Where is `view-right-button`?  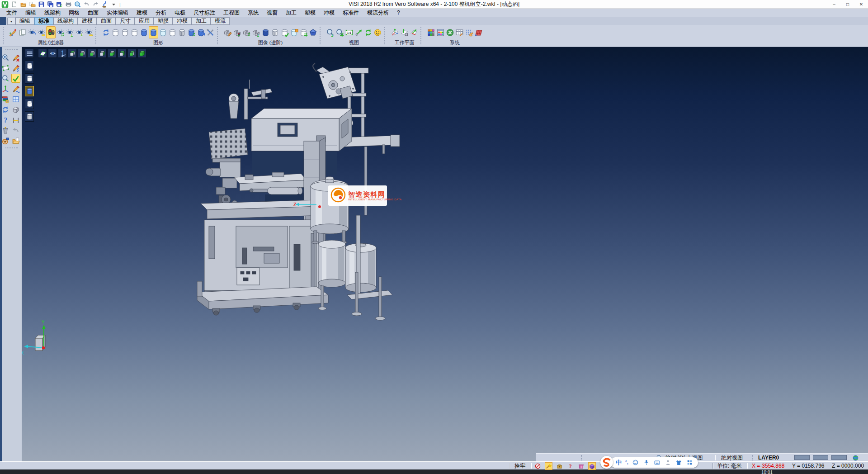 view-right-button is located at coordinates (122, 53).